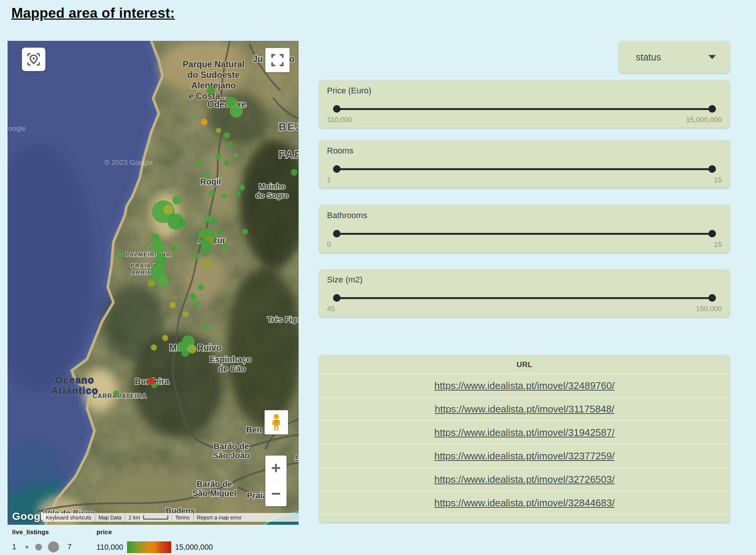 This screenshot has width=756, height=555. I want to click on listing-url-link: https://www.idealista.pt/imovel/32489760…, so click(525, 386).